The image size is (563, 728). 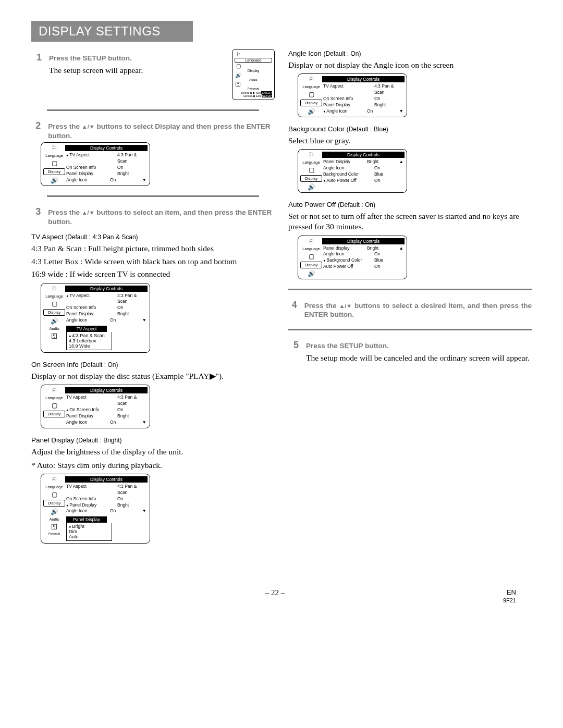 I want to click on panel-label: Panel Display, so click(x=53, y=440).